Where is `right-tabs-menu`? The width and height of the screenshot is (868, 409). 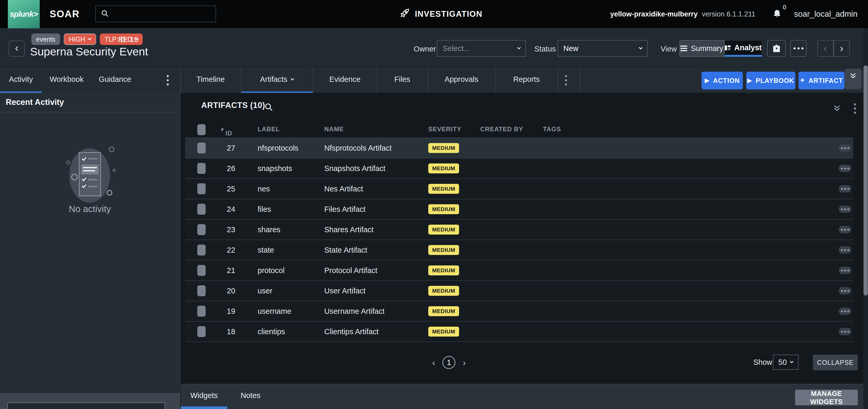
right-tabs-menu is located at coordinates (566, 80).